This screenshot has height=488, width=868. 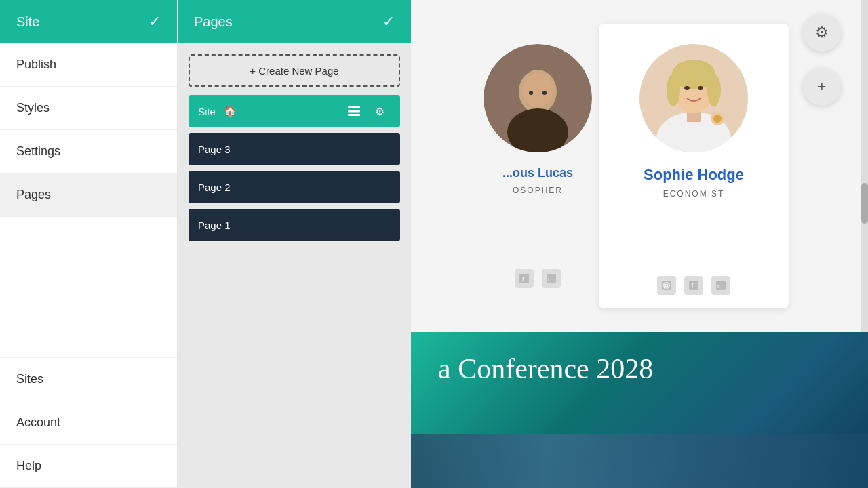 I want to click on sidebar-item-styles: Styles, so click(x=88, y=108).